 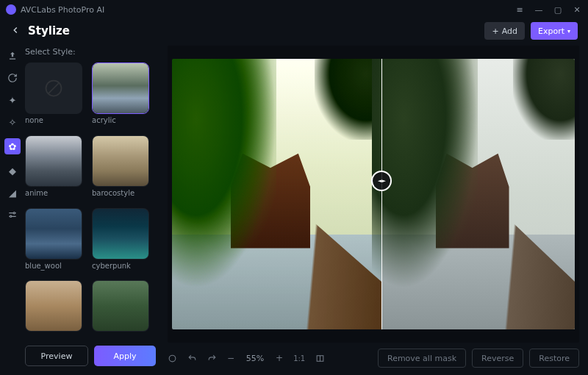 What do you see at coordinates (56, 97) in the screenshot?
I see `style-none: none` at bounding box center [56, 97].